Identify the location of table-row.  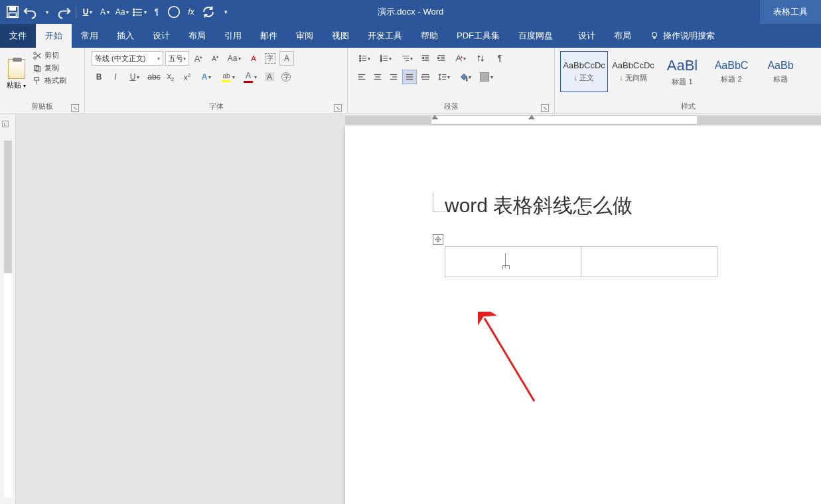
(581, 262).